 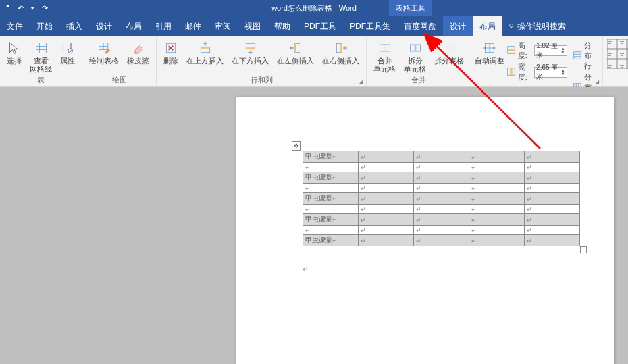 What do you see at coordinates (458, 26) in the screenshot?
I see `tab-table-design: 设计` at bounding box center [458, 26].